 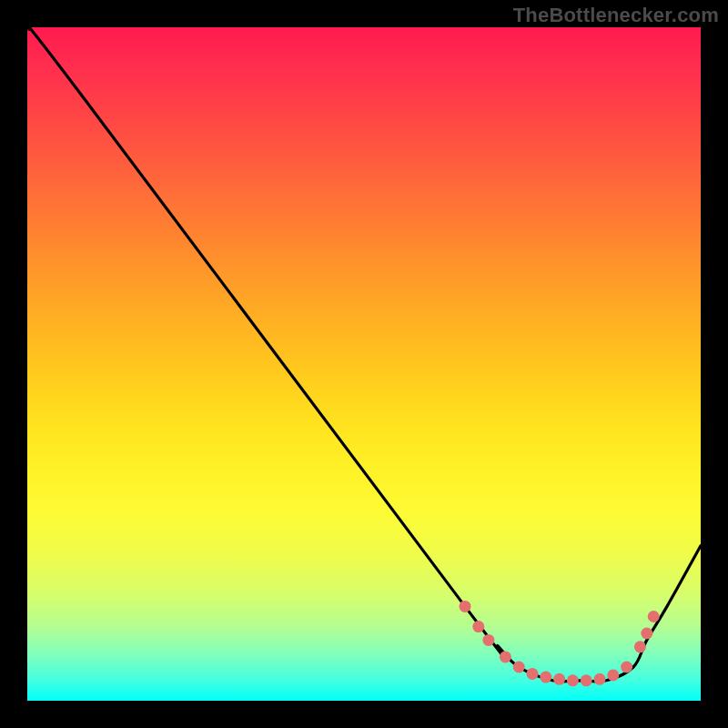 I want to click on watermark-text: TheBottleneсker.com, so click(x=616, y=15).